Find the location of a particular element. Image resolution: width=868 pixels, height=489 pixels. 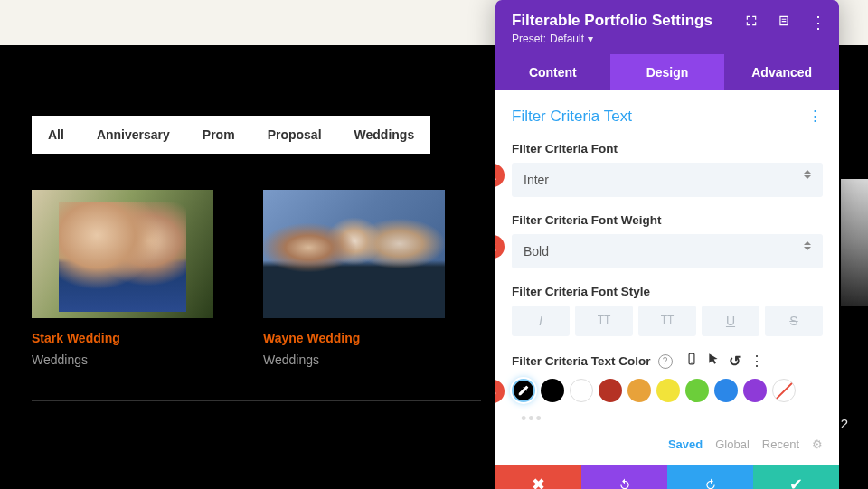

global-tab: Global is located at coordinates (732, 445).